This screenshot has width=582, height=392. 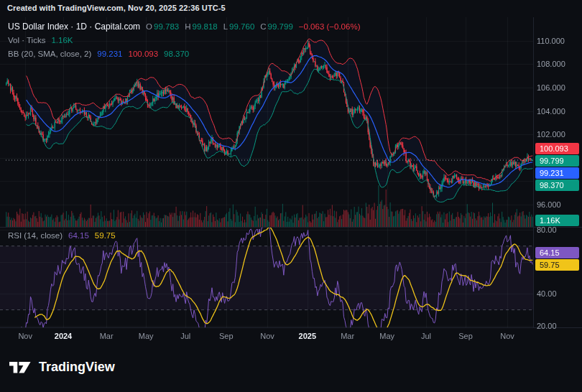 What do you see at coordinates (20, 367) in the screenshot?
I see `tradingview-logo-icon` at bounding box center [20, 367].